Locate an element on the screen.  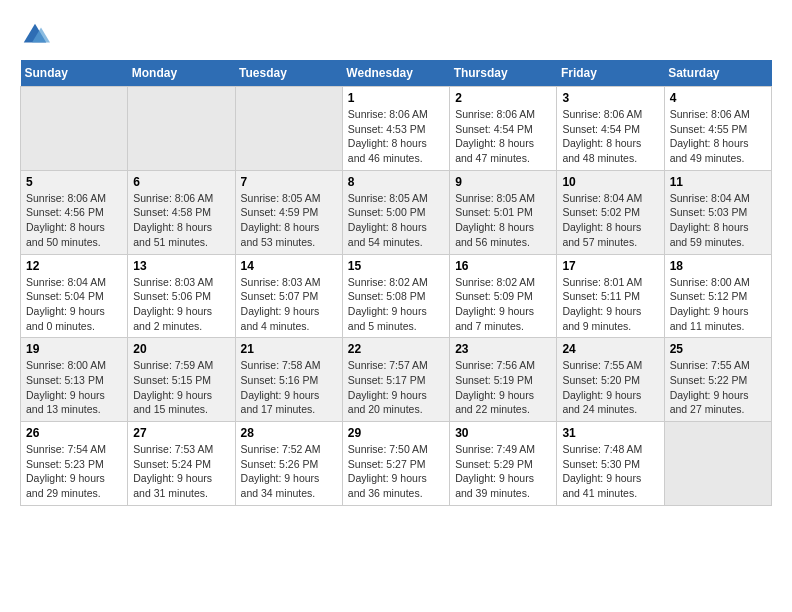
calendar-cell: 30Sunrise: 7:49 AM Sunset: 5:29 PM Dayli… is located at coordinates (504, 464).